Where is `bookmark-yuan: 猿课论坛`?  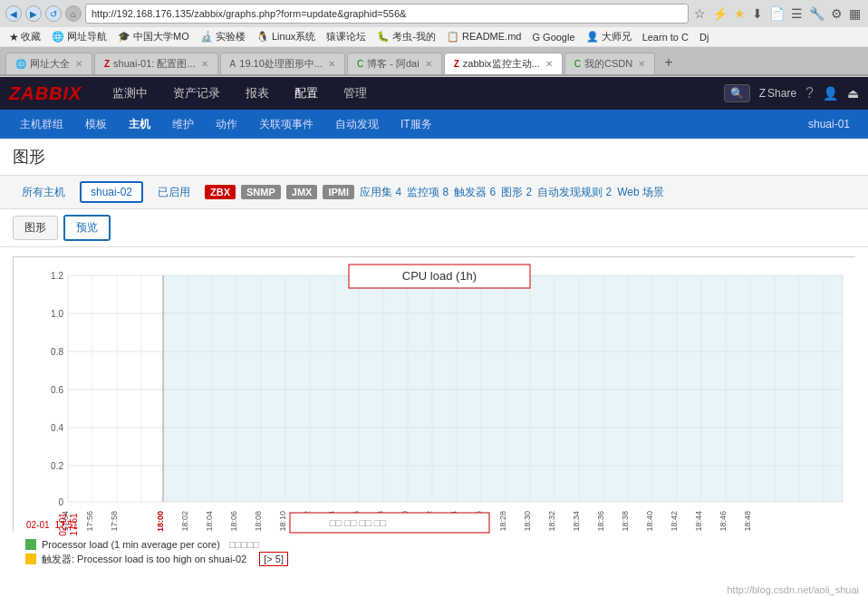 bookmark-yuan: 猿课论坛 is located at coordinates (346, 36).